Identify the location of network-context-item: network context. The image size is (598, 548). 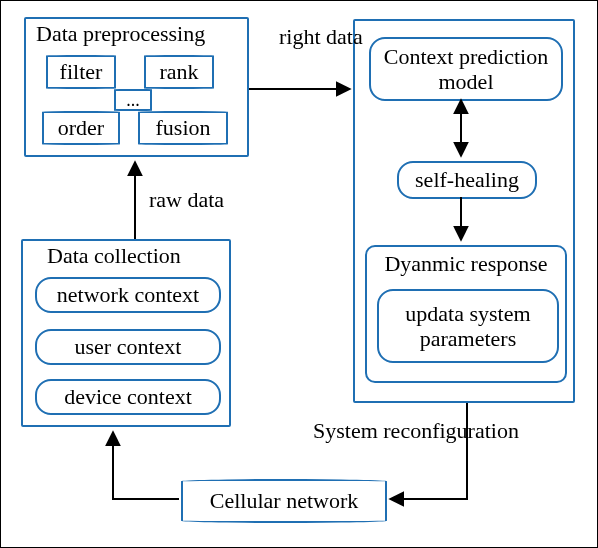
(128, 295).